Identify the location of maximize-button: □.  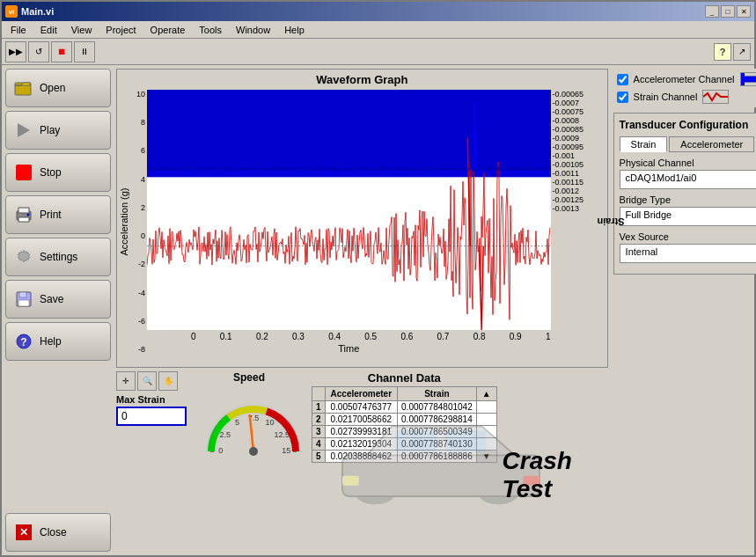
(728, 11).